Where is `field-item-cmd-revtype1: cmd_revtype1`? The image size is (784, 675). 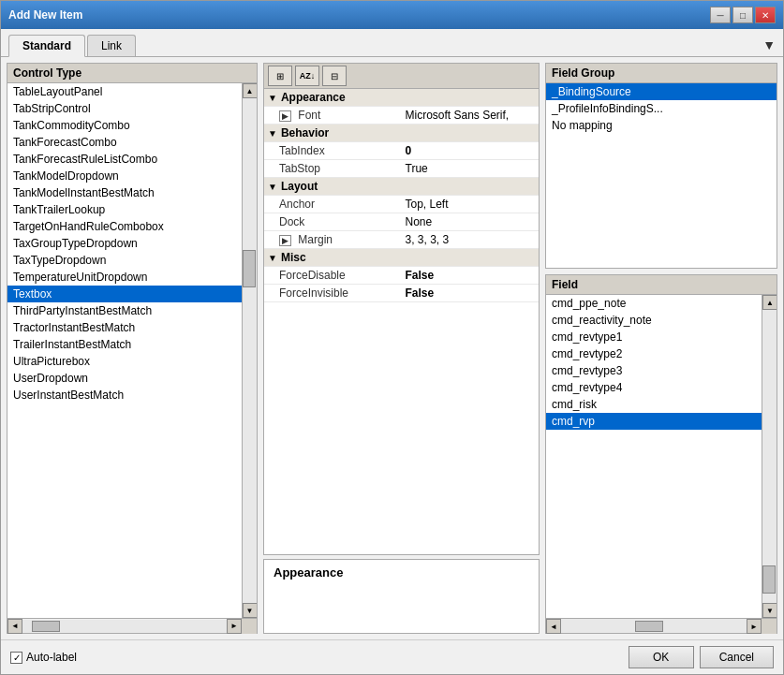
field-item-cmd-revtype1: cmd_revtype1 is located at coordinates (654, 337).